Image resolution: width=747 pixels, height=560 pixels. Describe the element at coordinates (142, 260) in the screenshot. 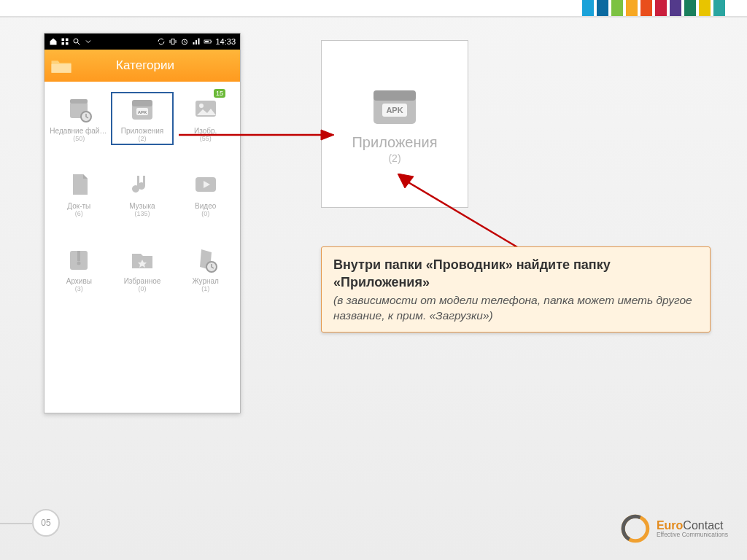

I see `favorites-icon` at that location.